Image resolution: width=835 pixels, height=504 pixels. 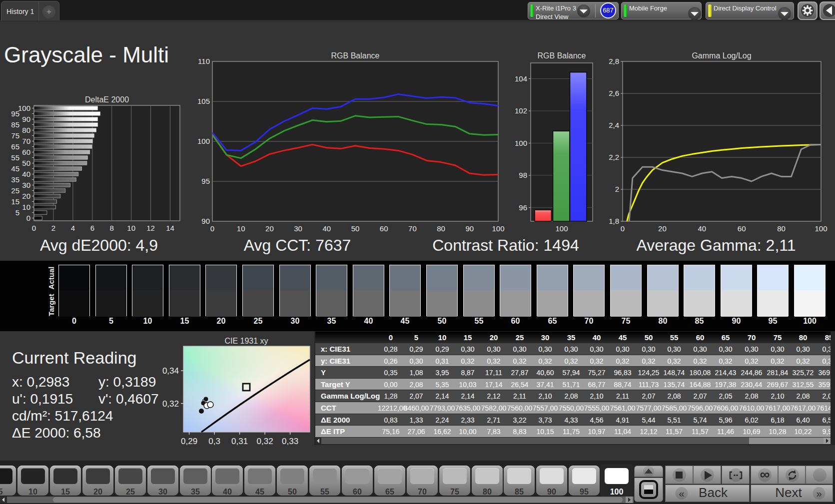 I want to click on svg-text: 85, so click(x=15, y=125).